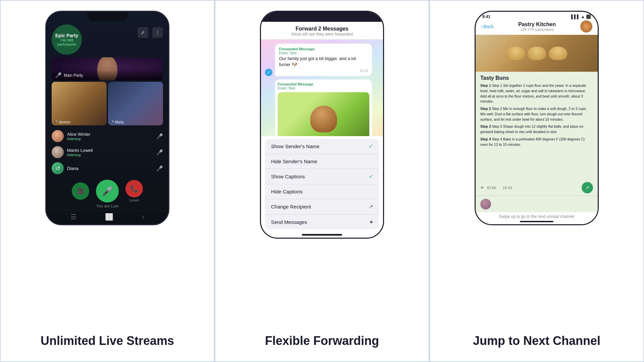 The height and width of the screenshot is (362, 644). Describe the element at coordinates (107, 207) in the screenshot. I see `live-status: You are Live` at that location.